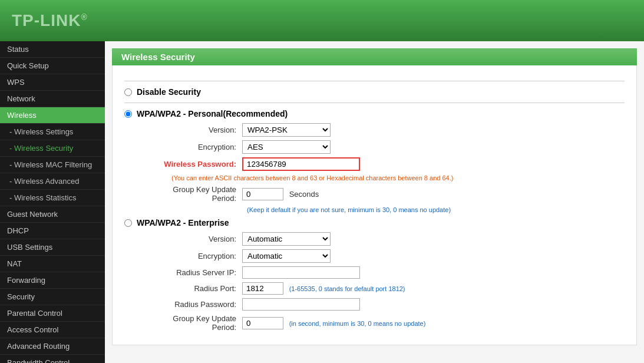 This screenshot has width=644, height=363. I want to click on enterprise-radius-password-label: Radius Password:, so click(195, 304).